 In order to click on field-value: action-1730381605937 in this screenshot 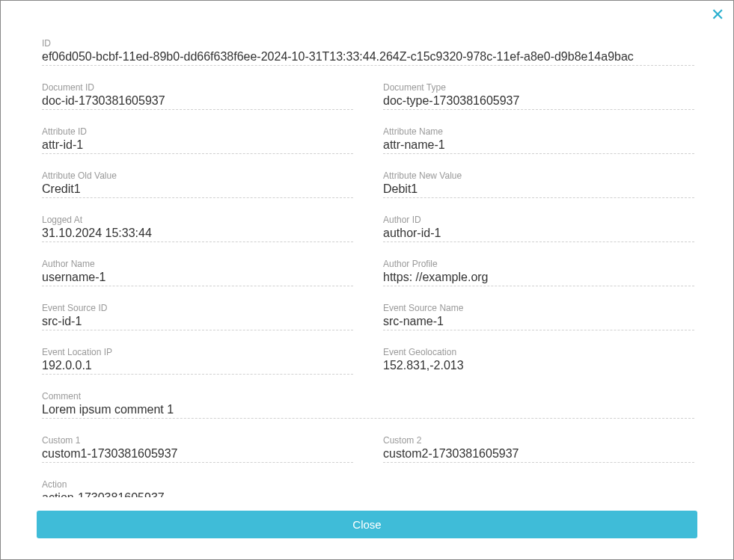, I will do `click(368, 494)`.